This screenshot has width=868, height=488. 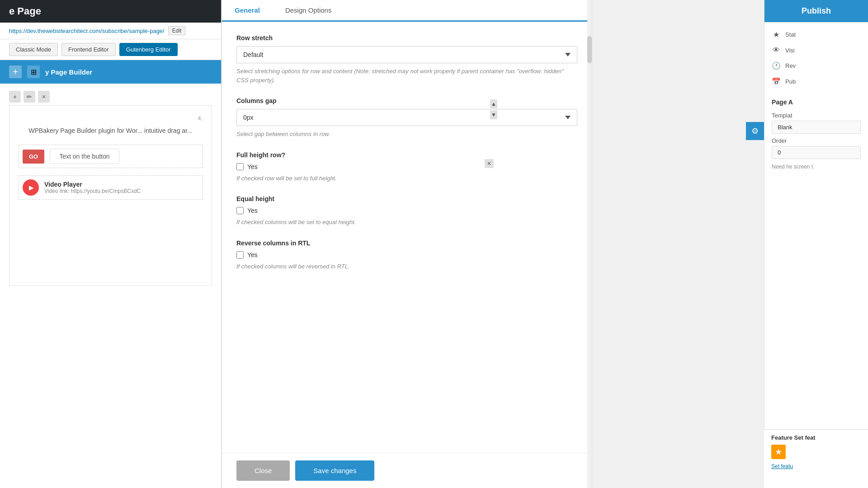 What do you see at coordinates (816, 244) in the screenshot?
I see `right-sidebar: Publish ★ Stat 👁 Visi 🕐 Rev 📅 Pub Page A…` at bounding box center [816, 244].